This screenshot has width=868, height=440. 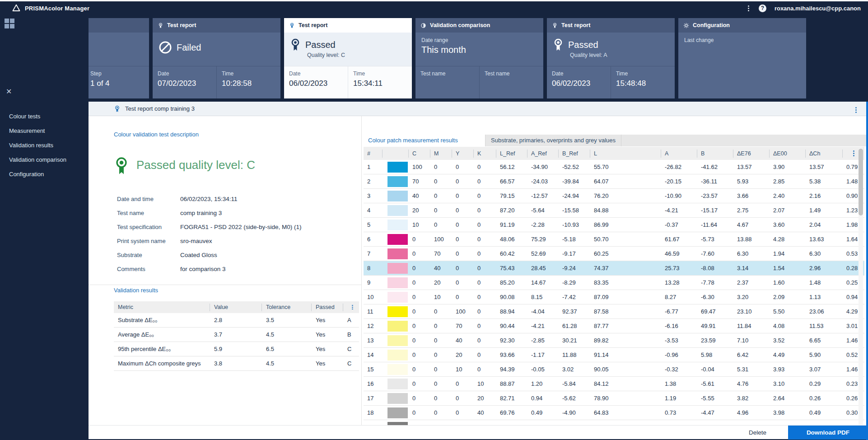 What do you see at coordinates (217, 58) in the screenshot?
I see `card-test-report-failed: Test report Failed Date 07/02/2023 Time …` at bounding box center [217, 58].